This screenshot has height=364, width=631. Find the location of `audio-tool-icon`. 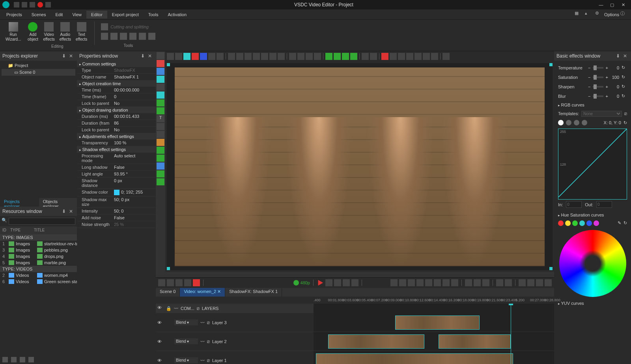

audio-tool-icon is located at coordinates (161, 158).